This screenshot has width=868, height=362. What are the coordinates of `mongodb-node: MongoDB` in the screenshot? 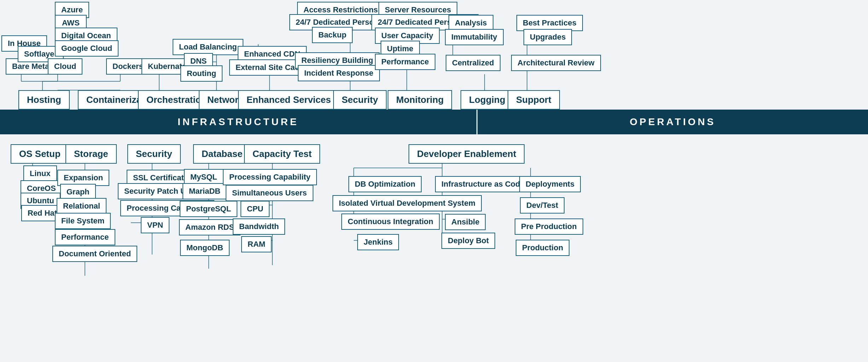 It's located at (205, 248).